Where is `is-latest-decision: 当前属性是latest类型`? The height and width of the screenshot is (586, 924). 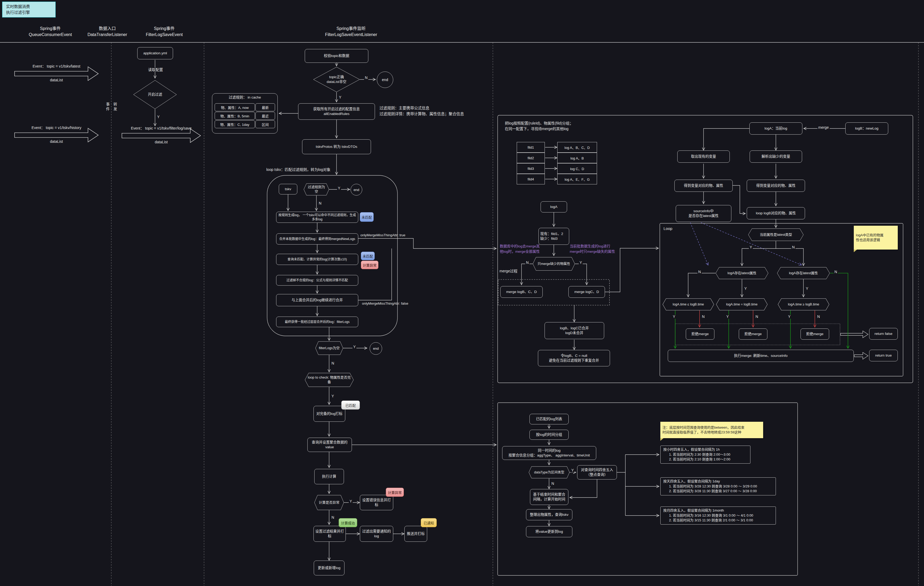 is-latest-decision: 当前属性是latest类型 is located at coordinates (776, 235).